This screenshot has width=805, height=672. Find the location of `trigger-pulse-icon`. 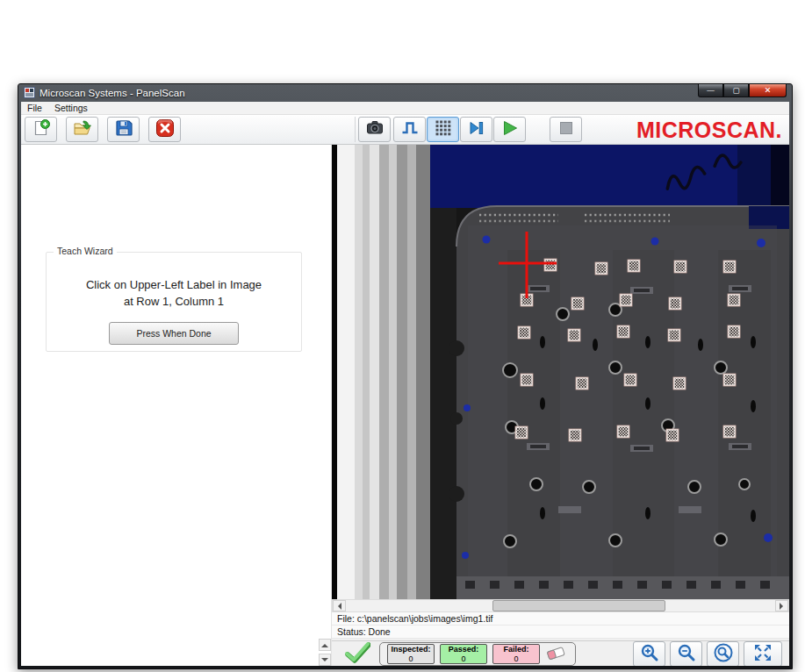

trigger-pulse-icon is located at coordinates (410, 130).